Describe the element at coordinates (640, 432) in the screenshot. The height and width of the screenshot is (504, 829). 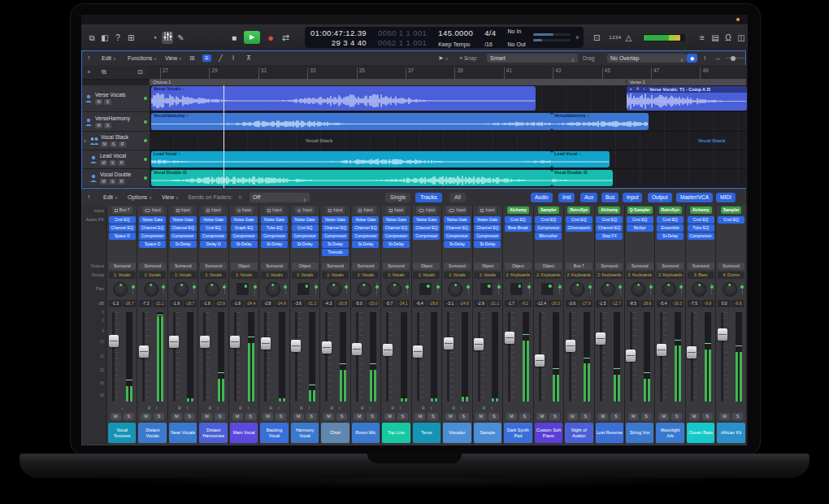
I see `channel-name-button: String Vox` at that location.